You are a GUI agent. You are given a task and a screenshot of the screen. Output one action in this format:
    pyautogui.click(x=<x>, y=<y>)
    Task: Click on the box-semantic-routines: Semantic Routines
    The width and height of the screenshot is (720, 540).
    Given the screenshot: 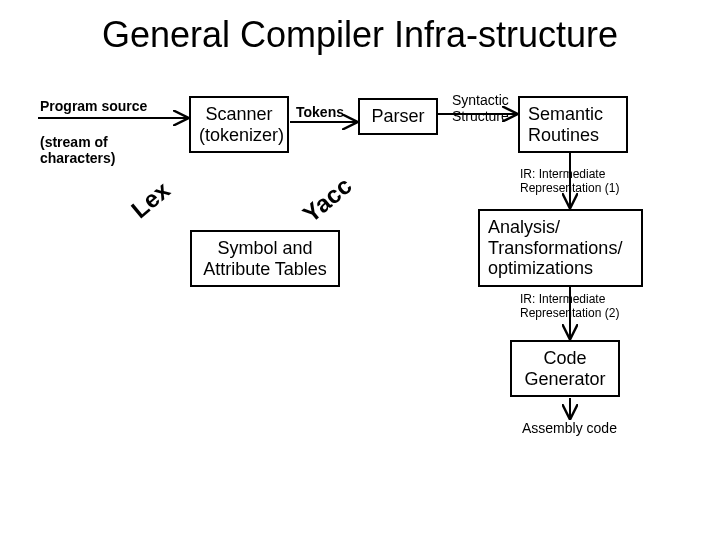 What is the action you would take?
    pyautogui.click(x=573, y=124)
    